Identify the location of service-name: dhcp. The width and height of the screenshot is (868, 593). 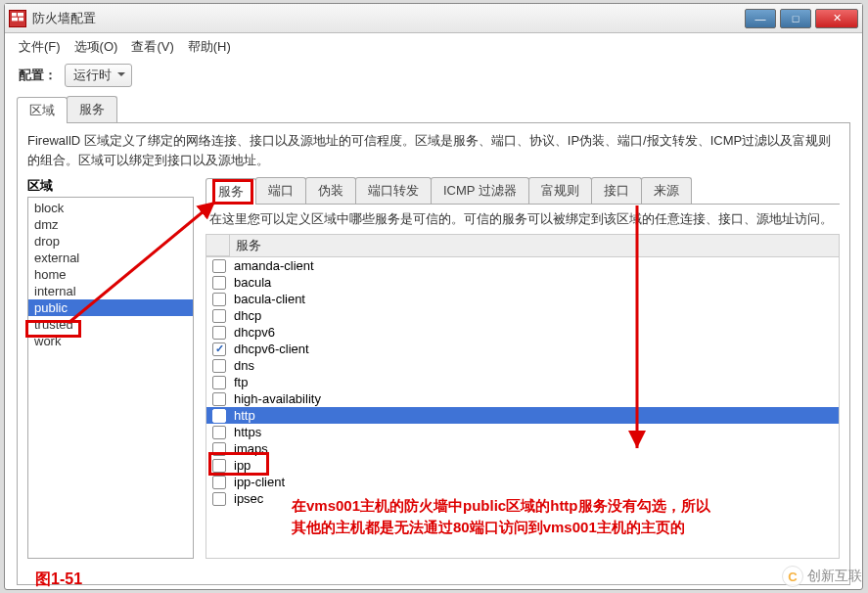
(248, 315).